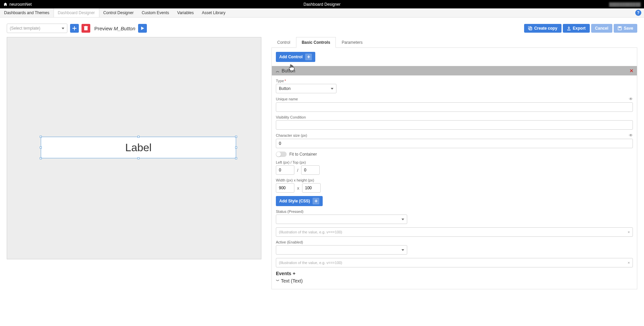 This screenshot has height=326, width=644. Describe the element at coordinates (214, 13) in the screenshot. I see `tab-asset-library: Asset Library` at that location.